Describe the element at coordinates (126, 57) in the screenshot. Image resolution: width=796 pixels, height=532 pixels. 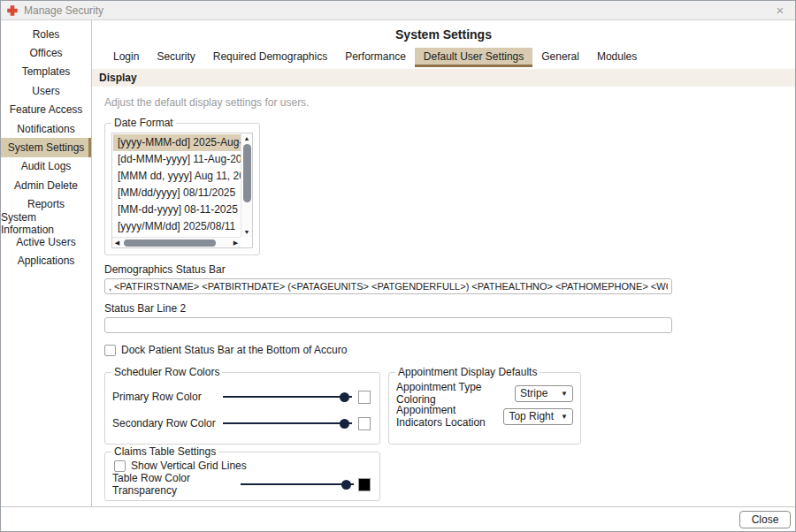
I see `tab-login: Login` at that location.